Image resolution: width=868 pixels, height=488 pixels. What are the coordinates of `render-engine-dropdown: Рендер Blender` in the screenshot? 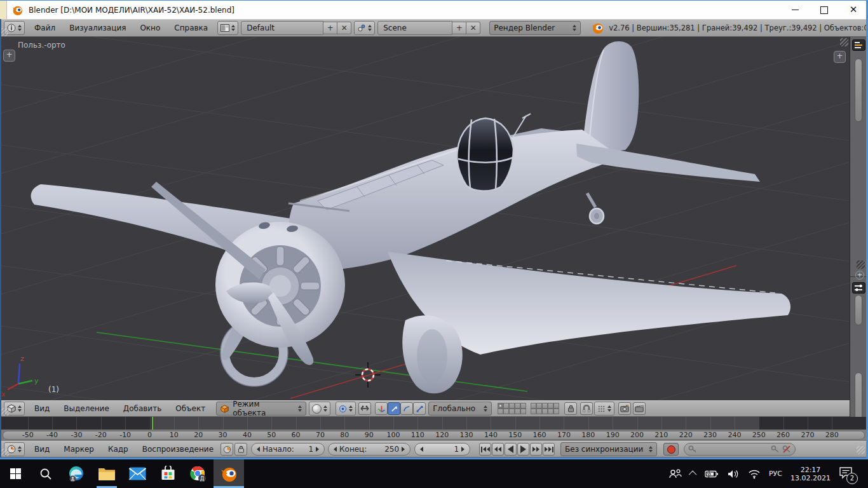 It's located at (535, 28).